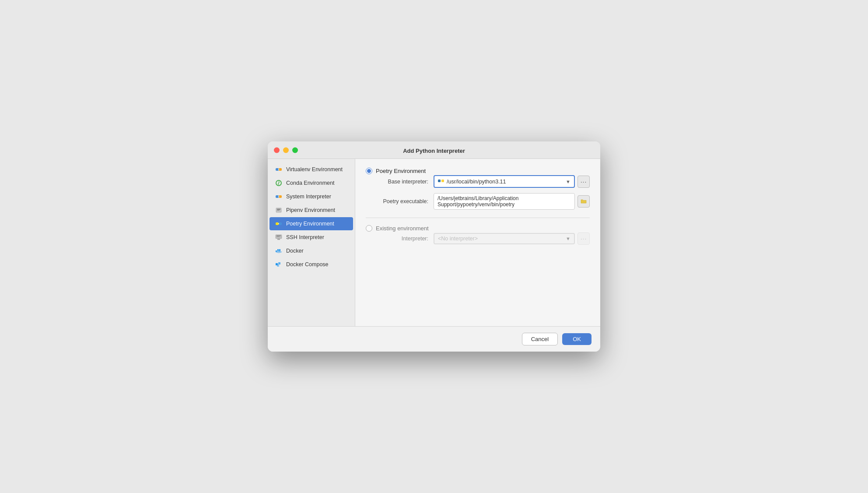 Image resolution: width=868 pixels, height=493 pixels. I want to click on sidebar-item-virtualenv: Virtualenv Environment, so click(312, 169).